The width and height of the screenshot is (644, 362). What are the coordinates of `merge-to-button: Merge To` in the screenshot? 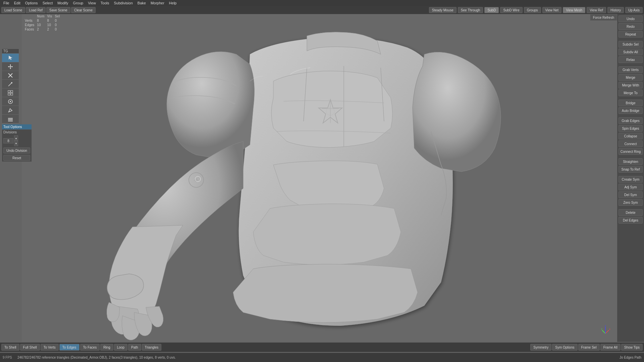 It's located at (631, 93).